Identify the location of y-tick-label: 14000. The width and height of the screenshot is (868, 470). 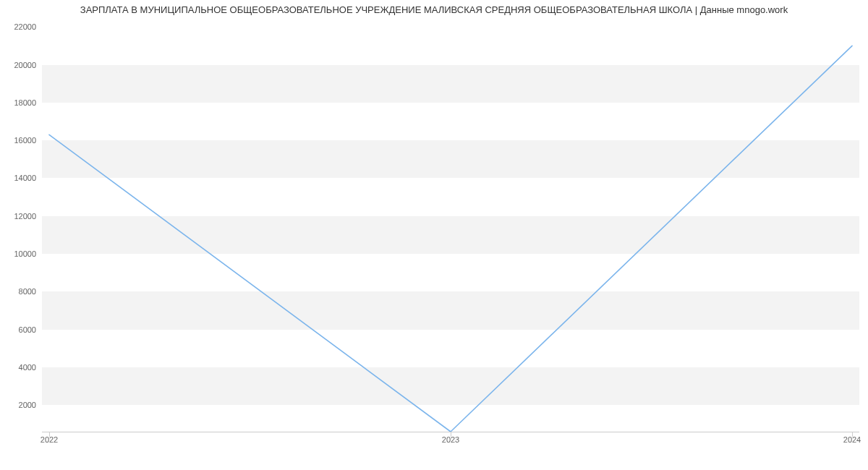
(20, 178).